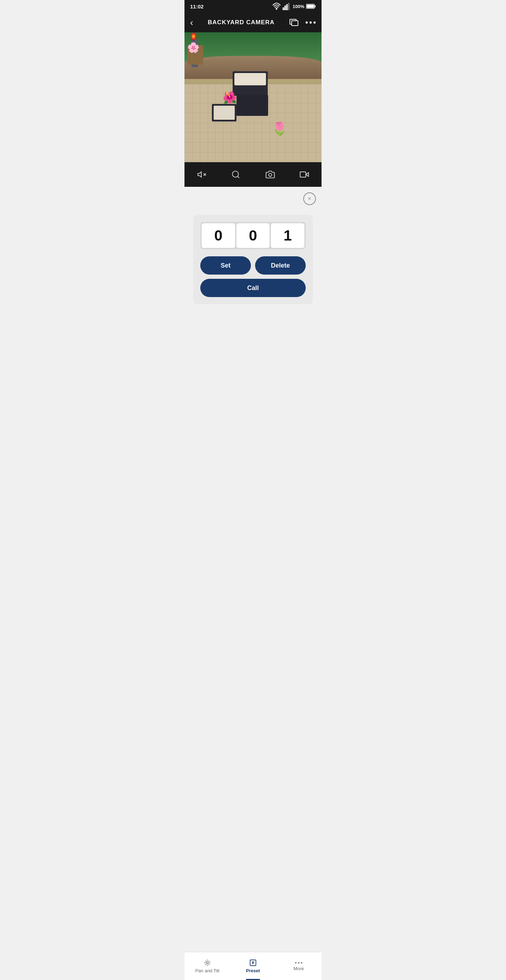  What do you see at coordinates (253, 275) in the screenshot?
I see `main-content: × 0 0 1 Set Delete Call` at bounding box center [253, 275].